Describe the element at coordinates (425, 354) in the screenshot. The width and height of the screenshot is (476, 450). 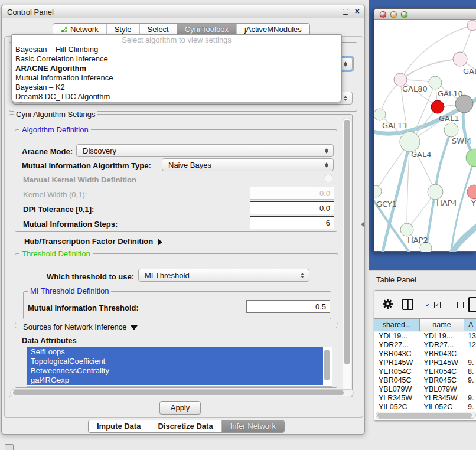
I see `table-row: YBR043CYBR043C` at that location.